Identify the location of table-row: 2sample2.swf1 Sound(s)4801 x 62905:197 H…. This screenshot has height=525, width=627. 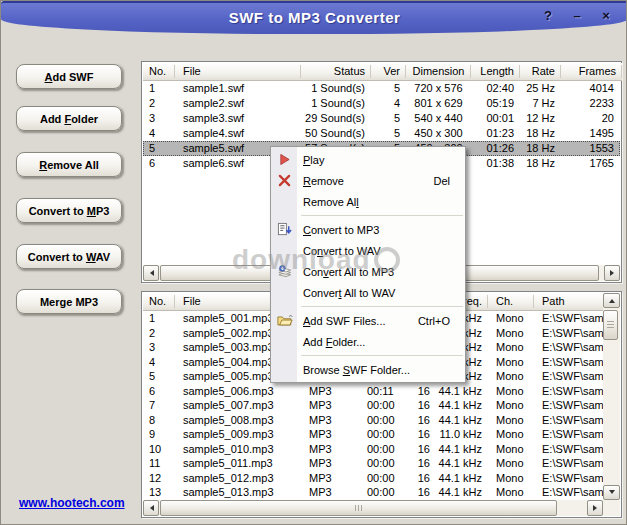
(382, 104).